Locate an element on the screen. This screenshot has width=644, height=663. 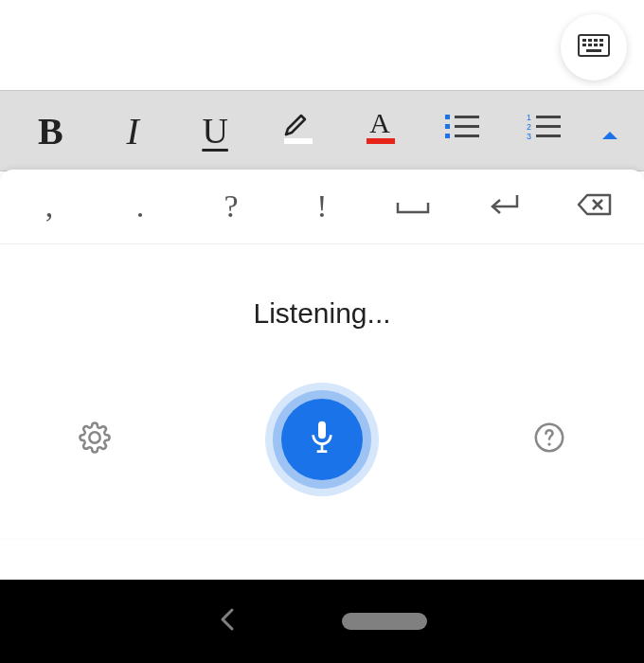
numbered-list-icon: 1 2 3 is located at coordinates (544, 131).